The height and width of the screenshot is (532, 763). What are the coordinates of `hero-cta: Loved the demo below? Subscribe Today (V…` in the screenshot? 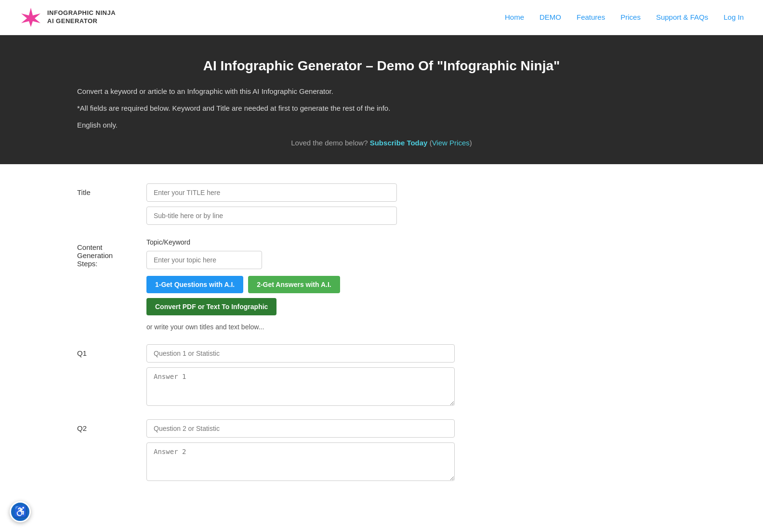 It's located at (382, 143).